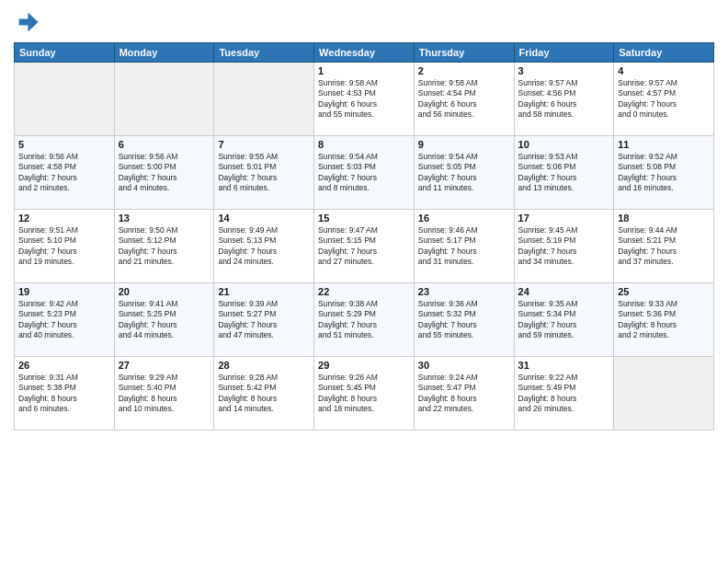 The height and width of the screenshot is (563, 728). Describe the element at coordinates (463, 394) in the screenshot. I see `calendar-cell: 30Sunrise: 9:24 AM Sunset: 5:47 PM Dayli…` at that location.